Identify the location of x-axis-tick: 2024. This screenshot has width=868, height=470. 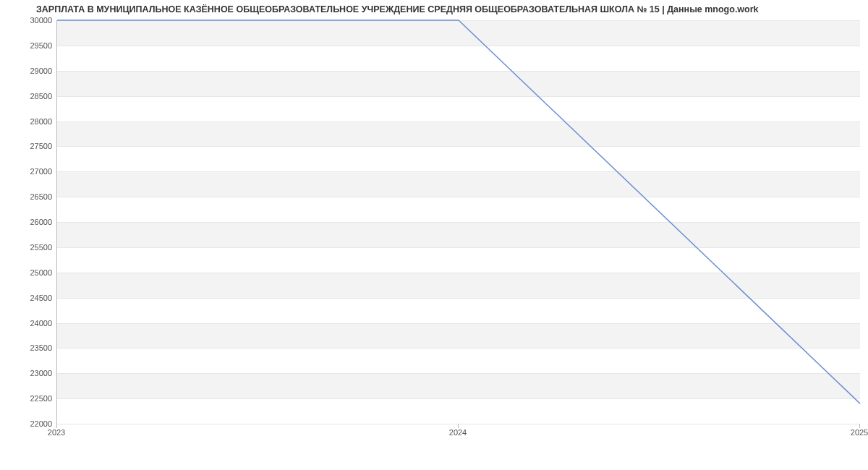
(458, 432).